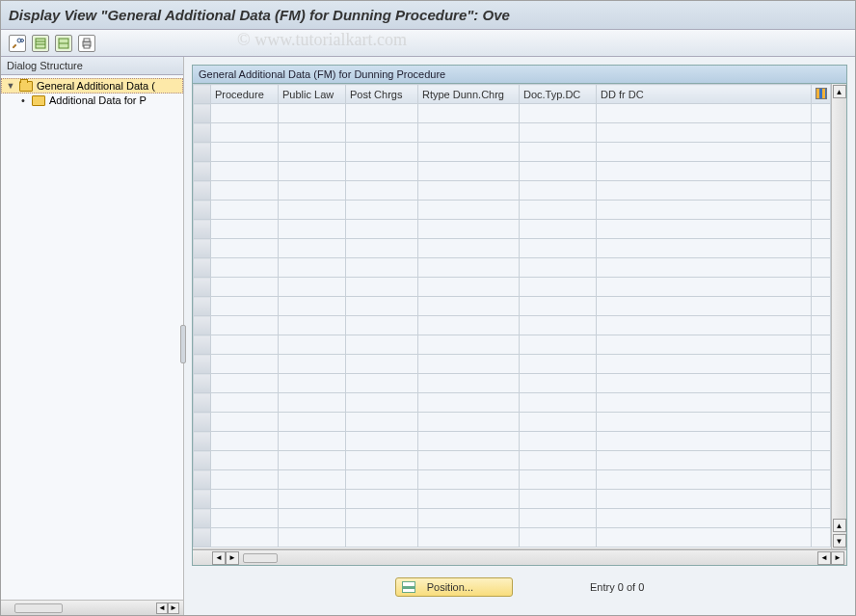  Describe the element at coordinates (839, 316) in the screenshot. I see `grid-vscrollbar: ▲ ▲ ▼` at that location.